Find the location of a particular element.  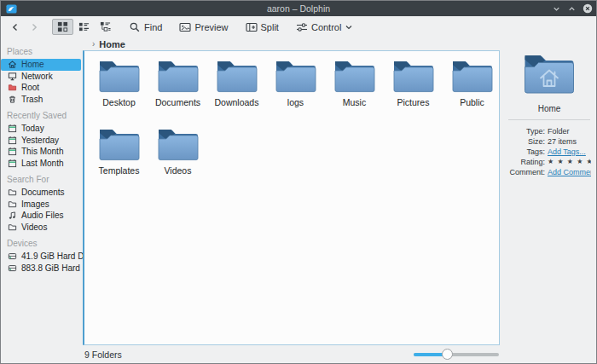

folder-item-videos: Videos is located at coordinates (177, 160).